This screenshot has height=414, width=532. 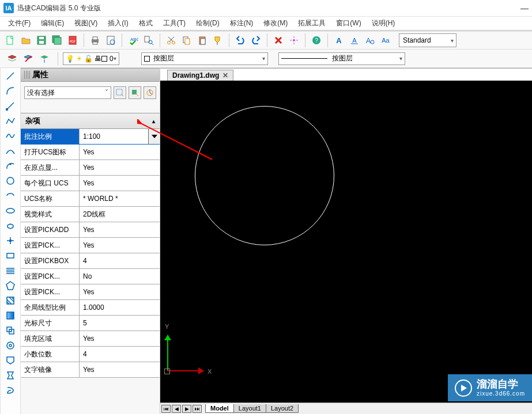 What do you see at coordinates (90, 230) in the screenshot?
I see `prop-row-pickadd: 设置PICKADDYes` at bounding box center [90, 230].